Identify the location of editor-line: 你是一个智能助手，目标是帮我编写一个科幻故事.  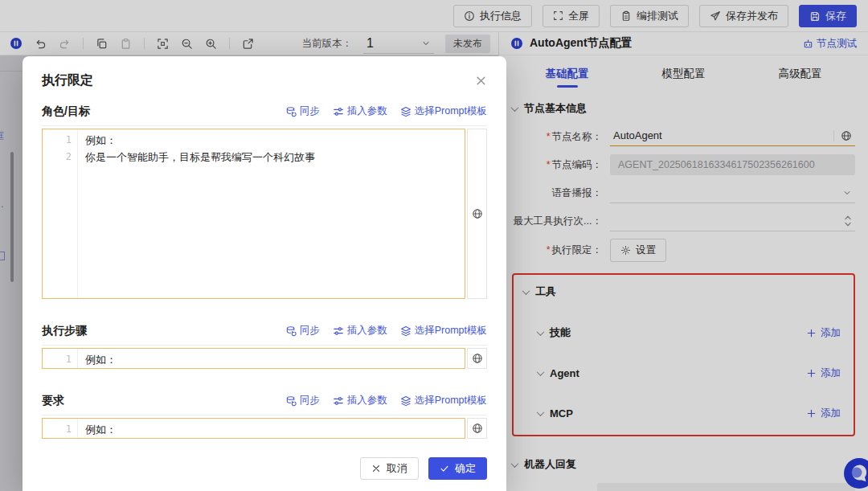
(200, 158).